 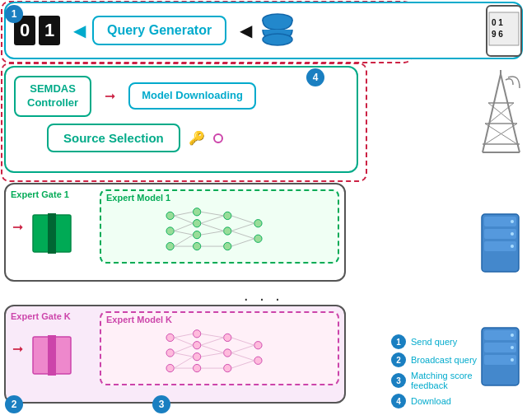 I want to click on legend-badge-1: 1, so click(x=399, y=342).